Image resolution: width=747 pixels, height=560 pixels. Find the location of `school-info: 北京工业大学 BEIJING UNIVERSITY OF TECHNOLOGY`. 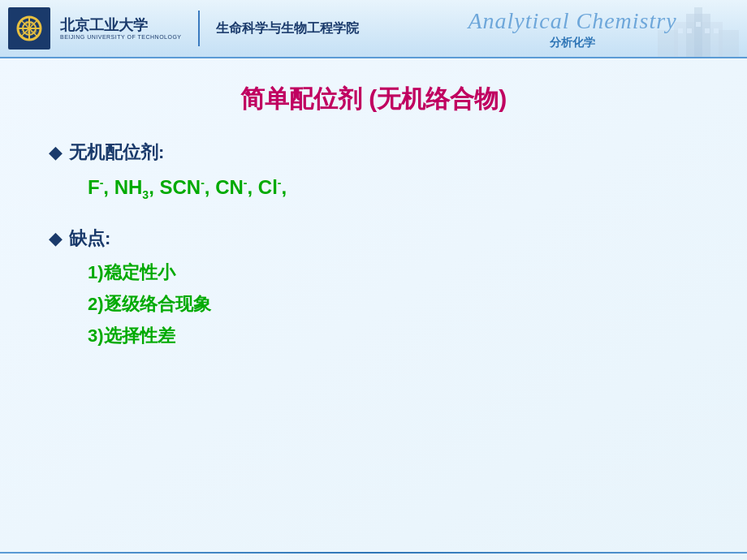

school-info: 北京工业大学 BEIJING UNIVERSITY OF TECHNOLOGY is located at coordinates (121, 29).